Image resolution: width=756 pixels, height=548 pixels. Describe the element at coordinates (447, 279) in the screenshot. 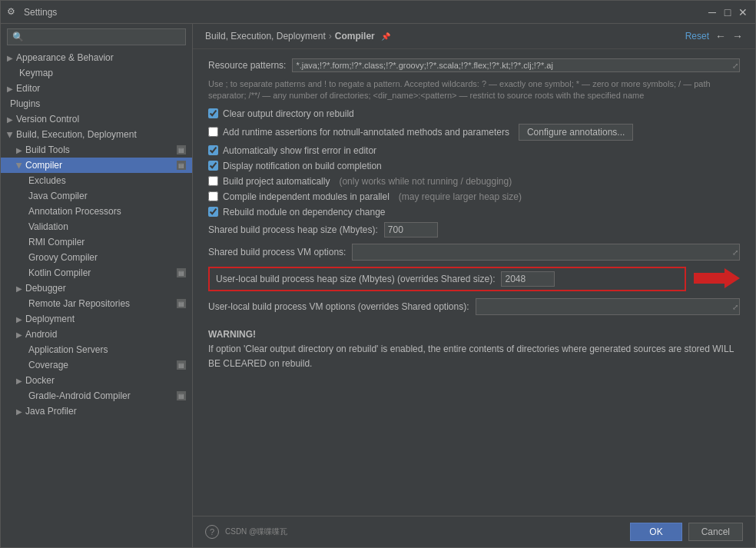

I see `user-heap-highlight-box: User-local build process heap size (Mbyt…` at that location.